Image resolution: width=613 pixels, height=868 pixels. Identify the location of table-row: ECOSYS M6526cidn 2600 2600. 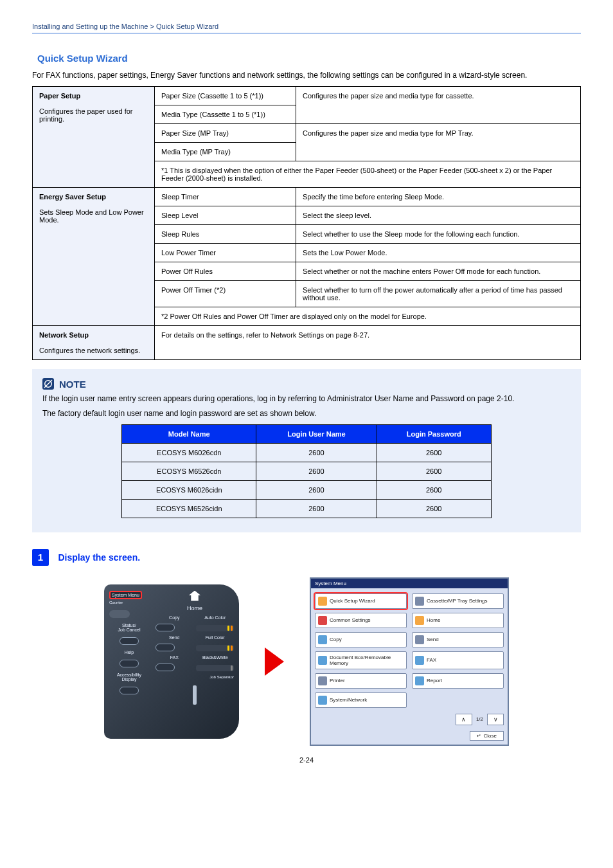
(306, 508).